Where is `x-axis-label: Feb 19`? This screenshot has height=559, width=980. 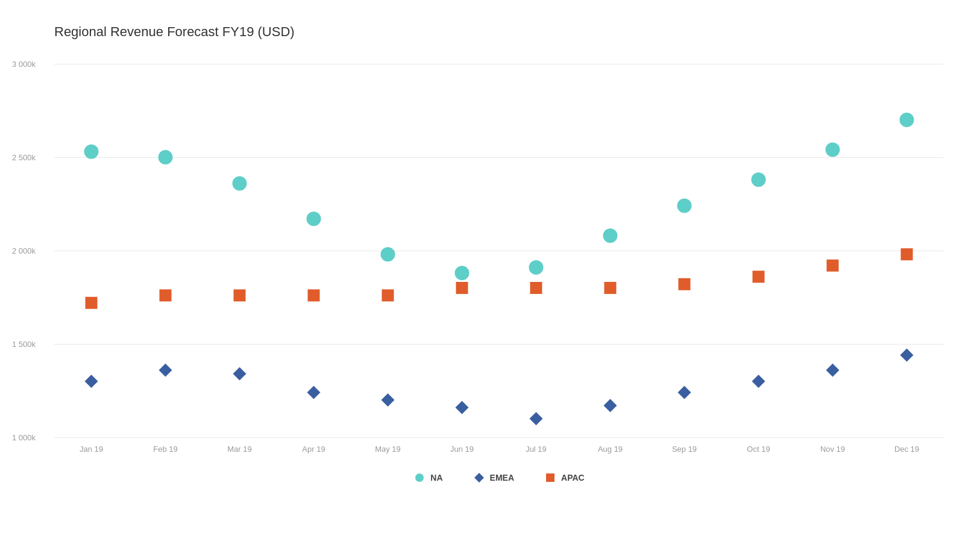
x-axis-label: Feb 19 is located at coordinates (165, 449).